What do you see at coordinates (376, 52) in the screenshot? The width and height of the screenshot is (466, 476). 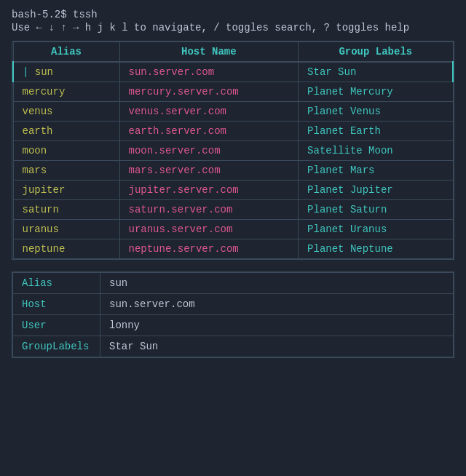 I see `header-group: Group Labels` at bounding box center [376, 52].